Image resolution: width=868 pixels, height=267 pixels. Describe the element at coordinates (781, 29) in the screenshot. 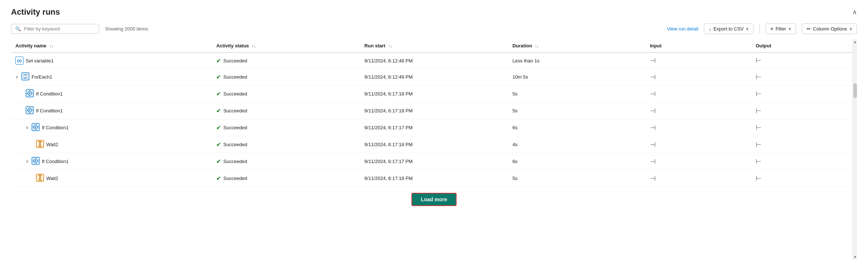

I see `filter-button: ≡ Filter ∨` at that location.